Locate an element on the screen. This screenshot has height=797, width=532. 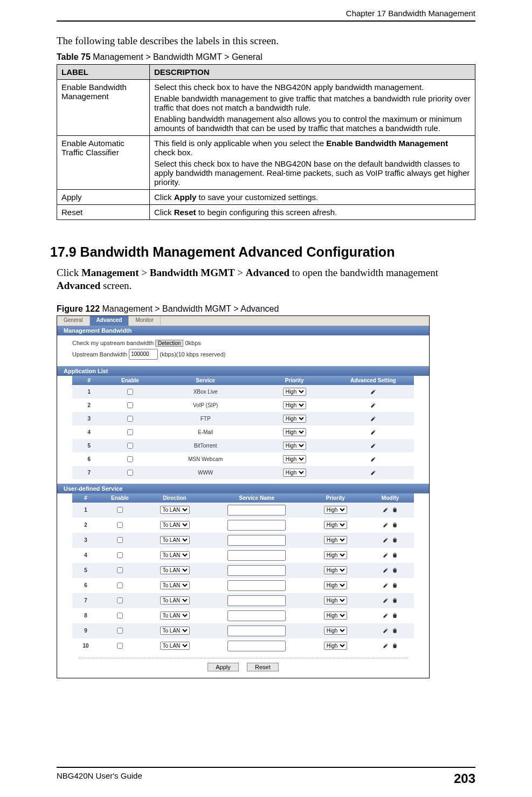
tab-general: General is located at coordinates (73, 321).